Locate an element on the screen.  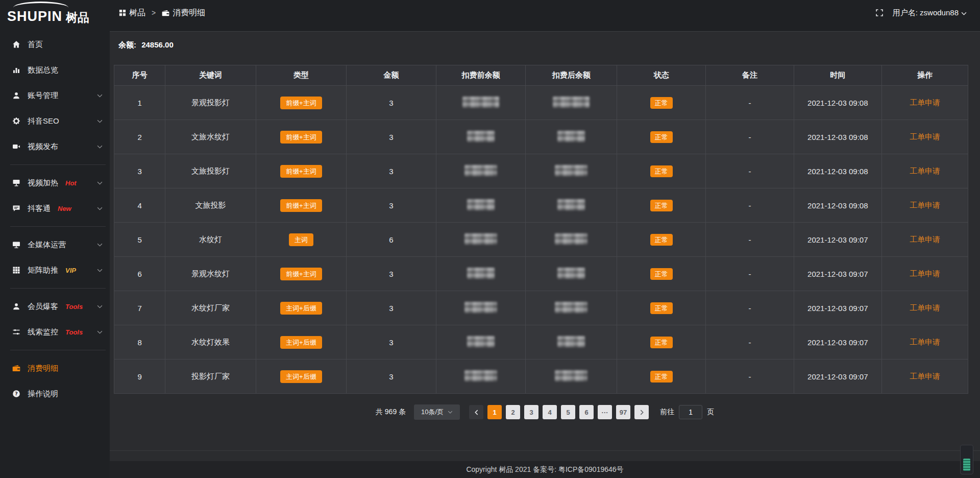
sidebar-item-instructions: ? 操作说明 is located at coordinates (55, 394).